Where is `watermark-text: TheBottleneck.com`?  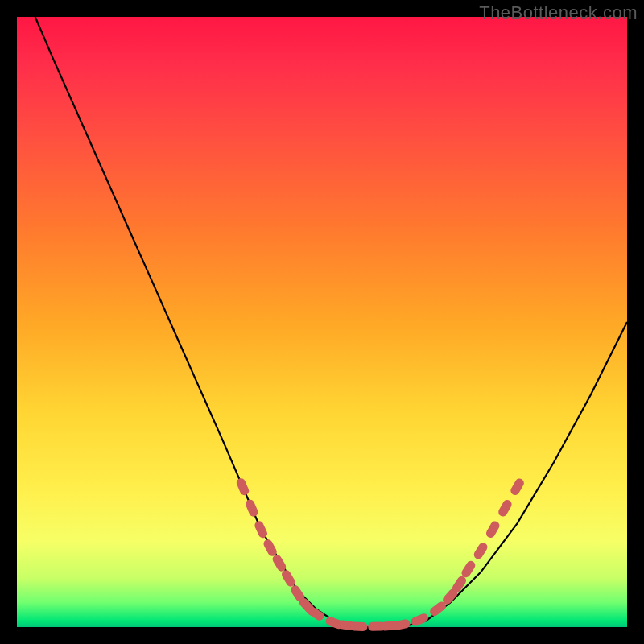 watermark-text: TheBottleneck.com is located at coordinates (559, 13).